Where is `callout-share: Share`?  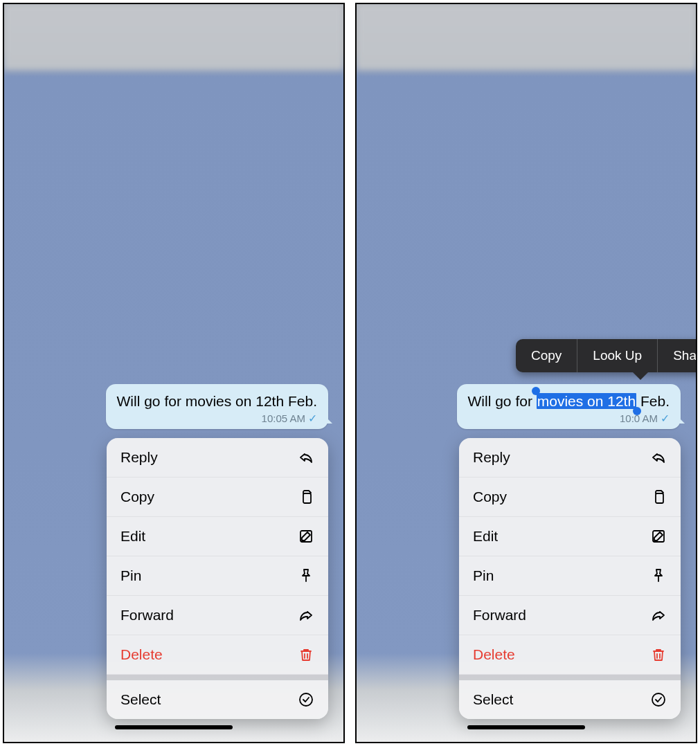 callout-share: Share is located at coordinates (677, 356).